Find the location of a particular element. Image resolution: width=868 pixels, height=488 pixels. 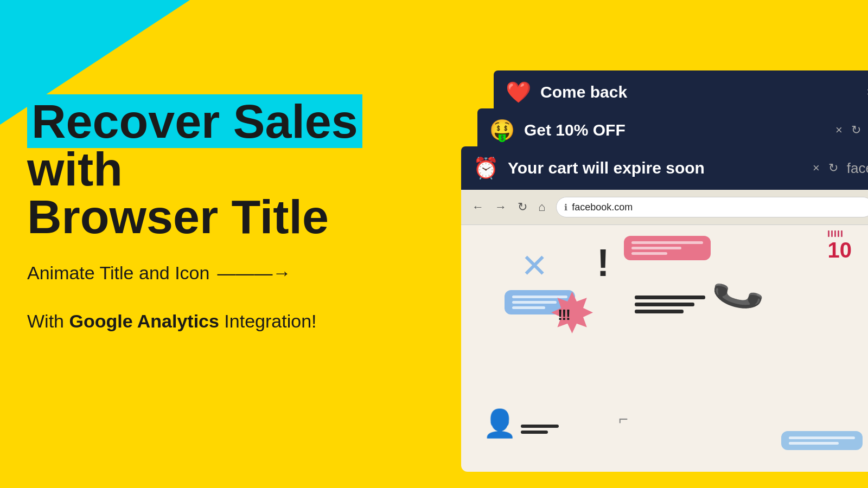

subtext: Animate Title and Icon ———→ is located at coordinates (212, 273).